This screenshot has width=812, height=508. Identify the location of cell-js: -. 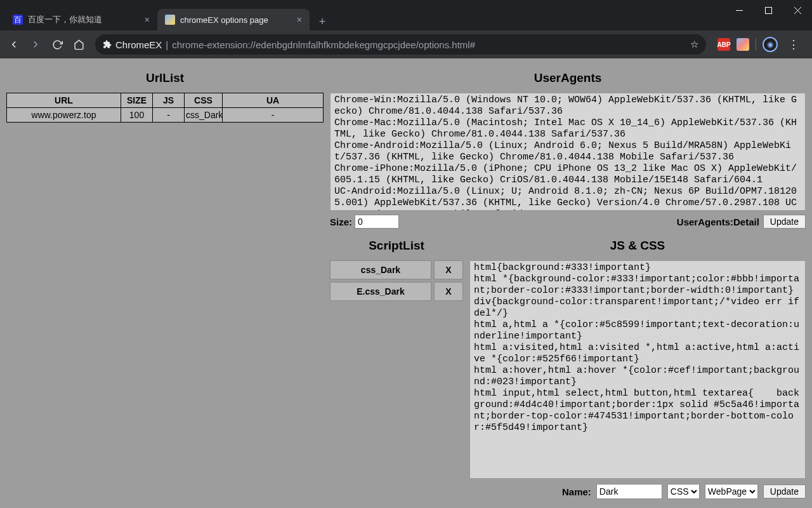
(169, 116).